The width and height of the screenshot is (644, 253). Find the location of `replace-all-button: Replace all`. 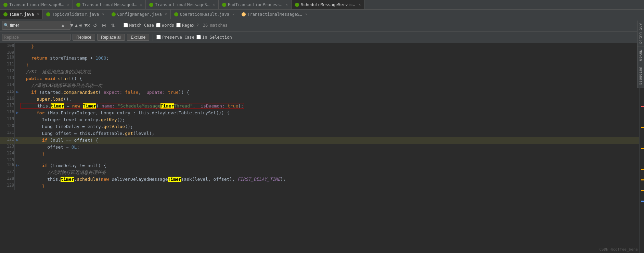

replace-all-button: Replace all is located at coordinates (111, 37).